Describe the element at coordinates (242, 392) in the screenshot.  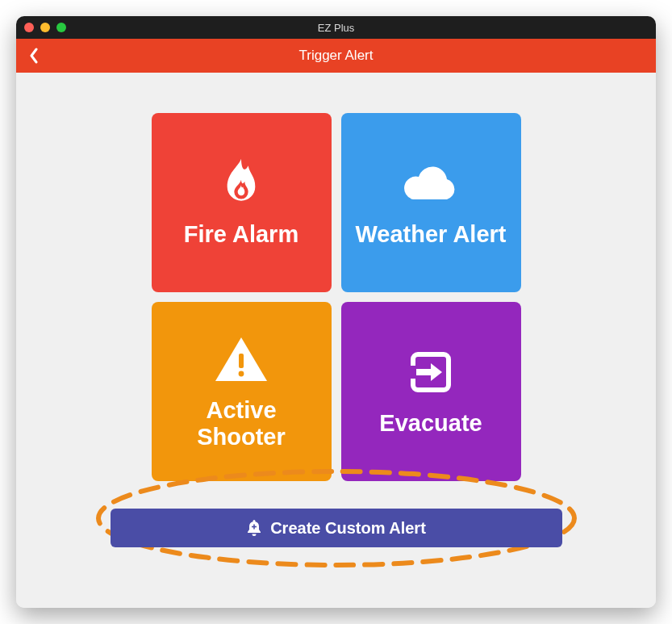
I see `tile-active-shooter: Active Shooter` at that location.